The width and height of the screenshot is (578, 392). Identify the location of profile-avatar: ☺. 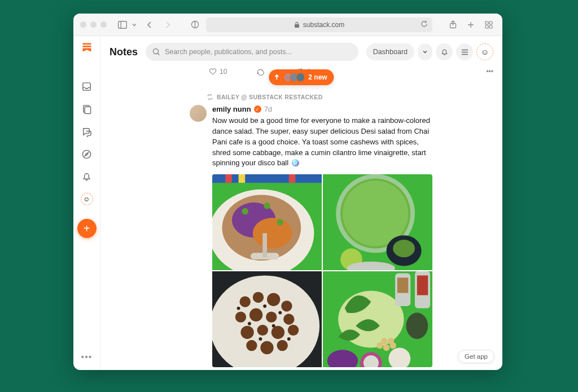
(485, 52).